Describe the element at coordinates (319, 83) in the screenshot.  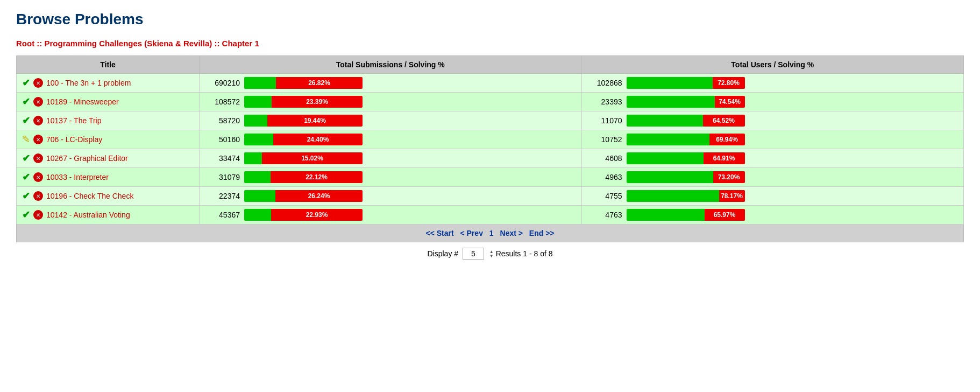
I see `bar-red: 26.82%` at that location.